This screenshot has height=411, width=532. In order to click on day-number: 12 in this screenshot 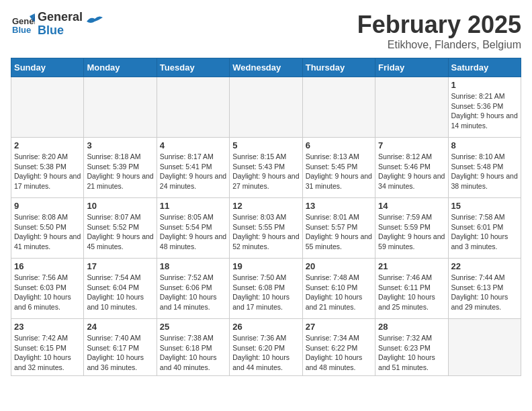, I will do `click(266, 205)`.